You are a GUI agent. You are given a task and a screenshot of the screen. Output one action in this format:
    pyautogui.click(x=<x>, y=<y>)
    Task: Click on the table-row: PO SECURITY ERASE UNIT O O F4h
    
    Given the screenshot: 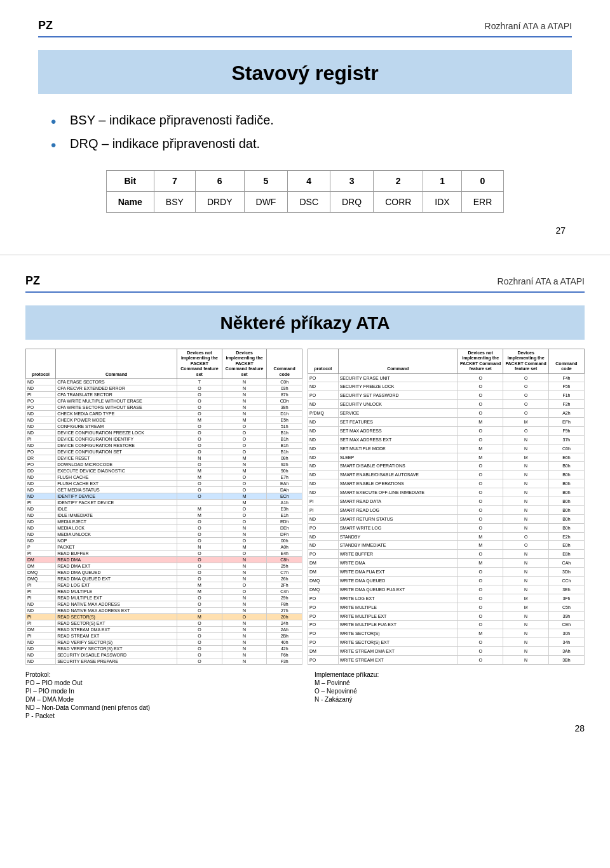 What is the action you would take?
    pyautogui.click(x=446, y=378)
    